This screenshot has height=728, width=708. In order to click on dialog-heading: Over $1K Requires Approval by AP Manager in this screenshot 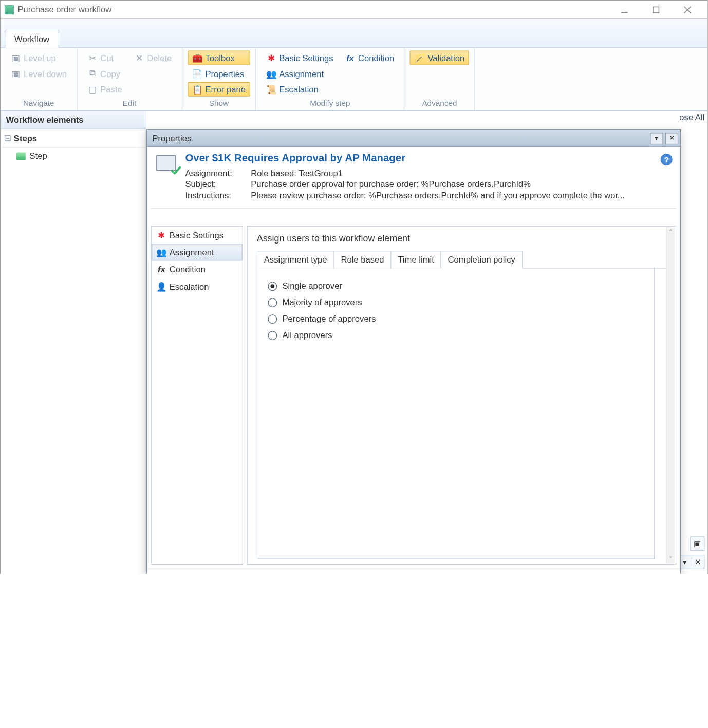, I will do `click(426, 158)`.